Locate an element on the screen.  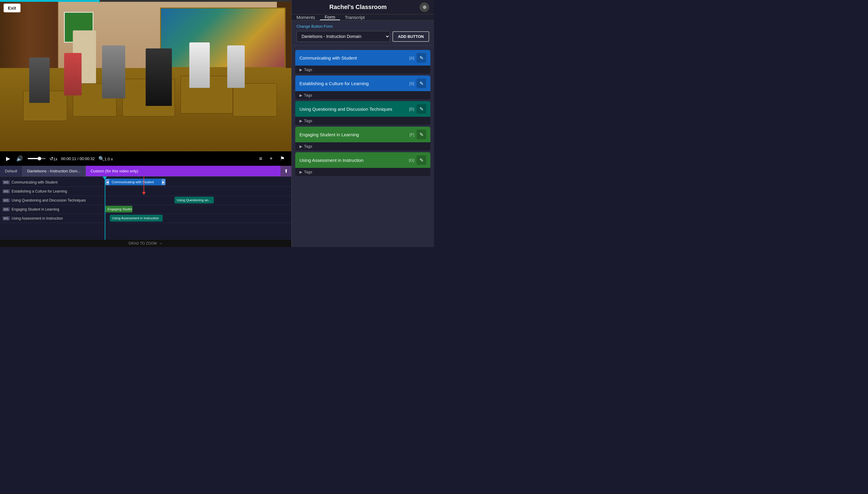
row-ms-4: MS is located at coordinates (6, 218).